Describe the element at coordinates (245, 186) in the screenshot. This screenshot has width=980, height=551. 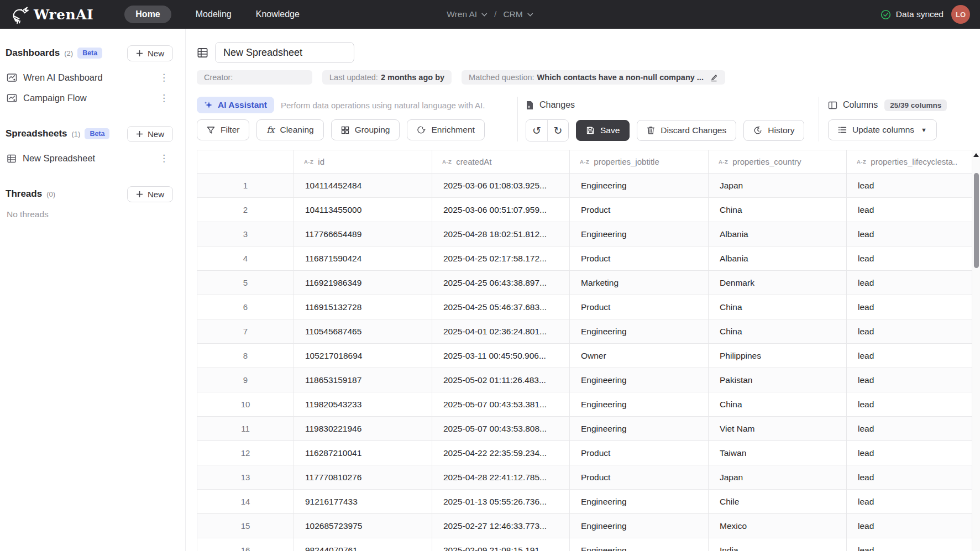
I see `row-number-cell: 1` at that location.